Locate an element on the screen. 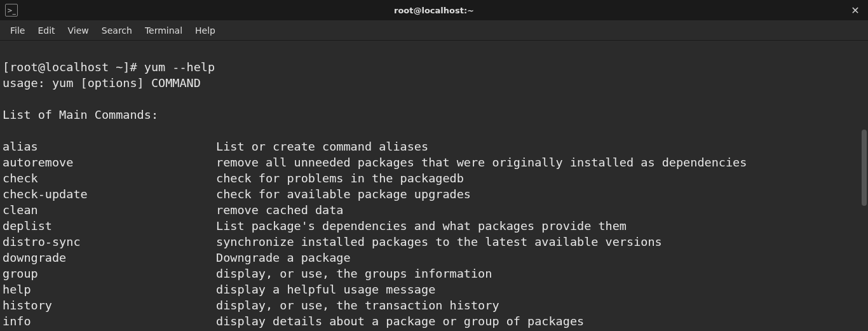  command-row: groupdisplay, or use, the groups informa… is located at coordinates (434, 273).